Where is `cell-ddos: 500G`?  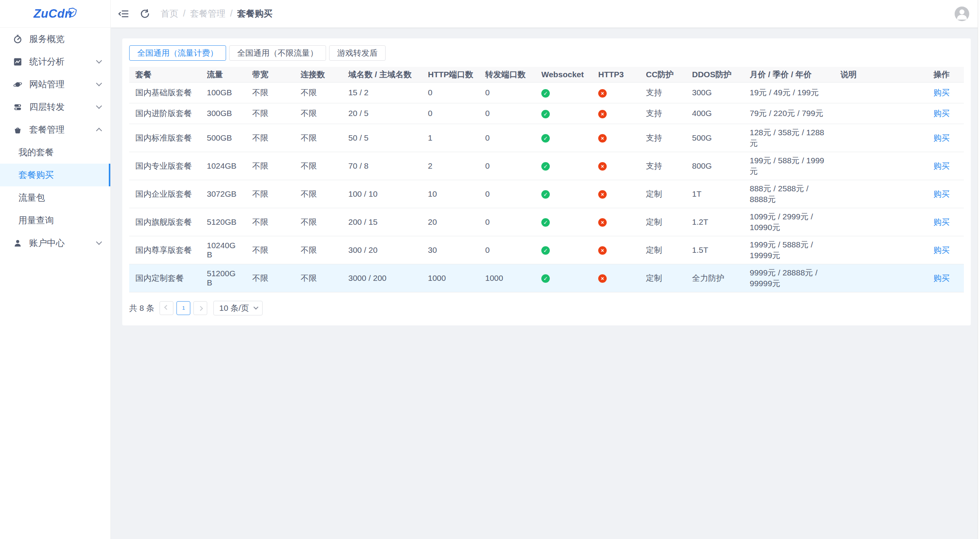
cell-ddos: 500G is located at coordinates (715, 138).